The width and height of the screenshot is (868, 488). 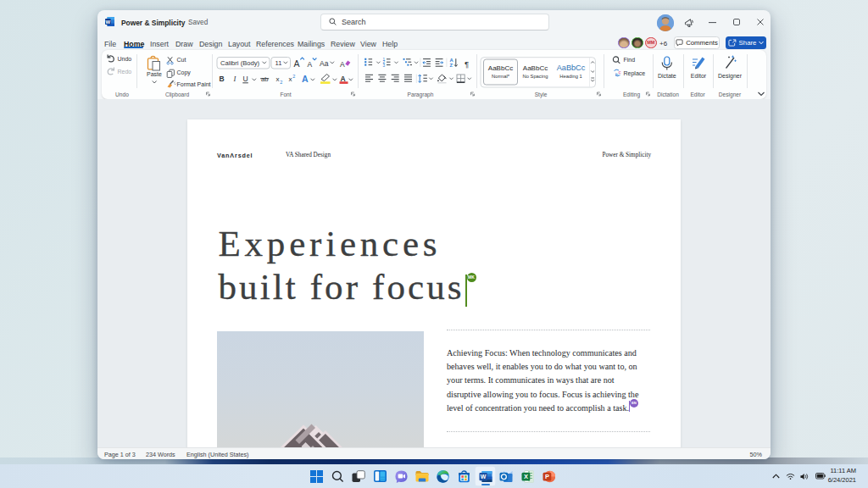 What do you see at coordinates (324, 64) in the screenshot?
I see `svg-text: Aa` at bounding box center [324, 64].